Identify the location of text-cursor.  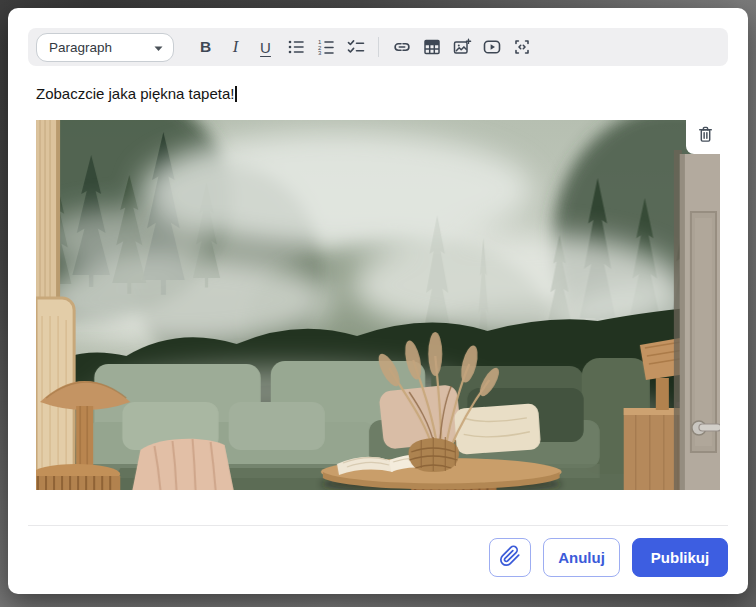
(236, 94).